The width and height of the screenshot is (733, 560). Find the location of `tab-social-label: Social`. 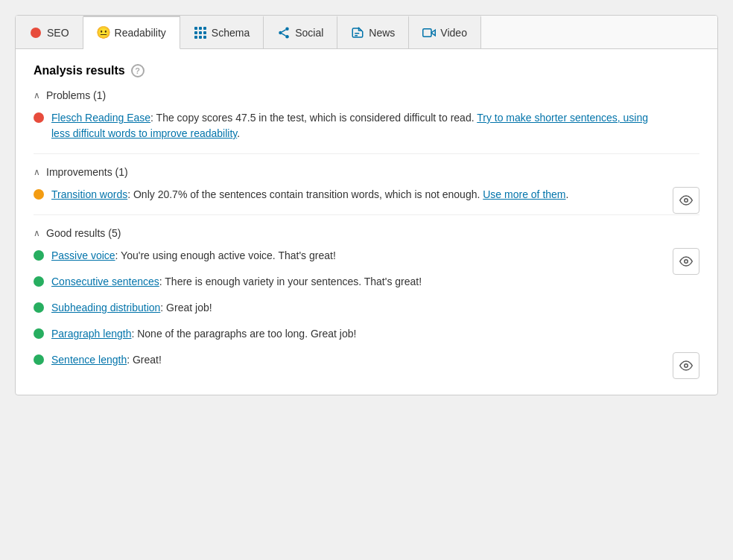

tab-social-label: Social is located at coordinates (309, 33).